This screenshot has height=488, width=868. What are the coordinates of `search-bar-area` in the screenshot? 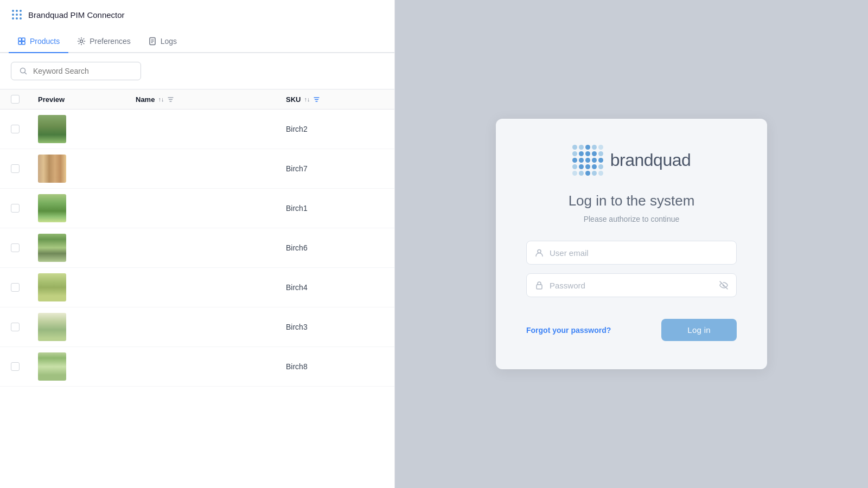 It's located at (197, 72).